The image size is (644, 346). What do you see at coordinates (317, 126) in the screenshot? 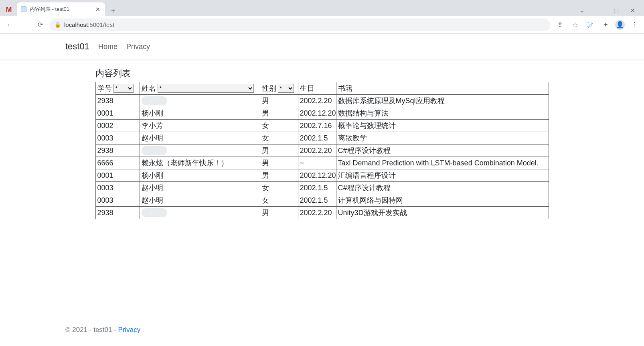
I see `cell-birth: 2002.7.16` at bounding box center [317, 126].